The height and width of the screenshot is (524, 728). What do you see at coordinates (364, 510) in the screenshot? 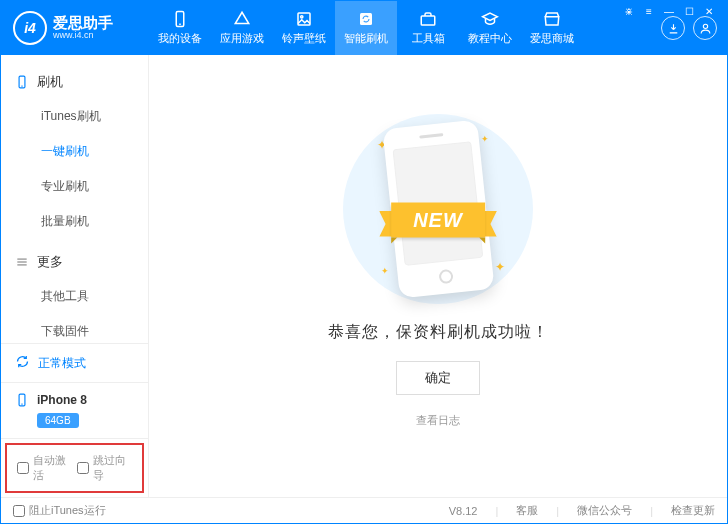
I see `status-bar: 阻止iTunes运行 V8.12 | 客服 | 微信公众号 | 检查更新` at bounding box center [364, 510].